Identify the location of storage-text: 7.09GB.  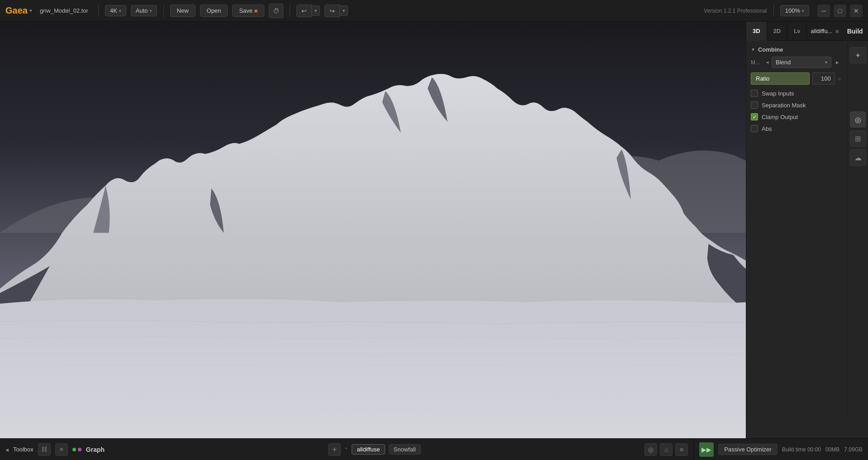
(854, 450).